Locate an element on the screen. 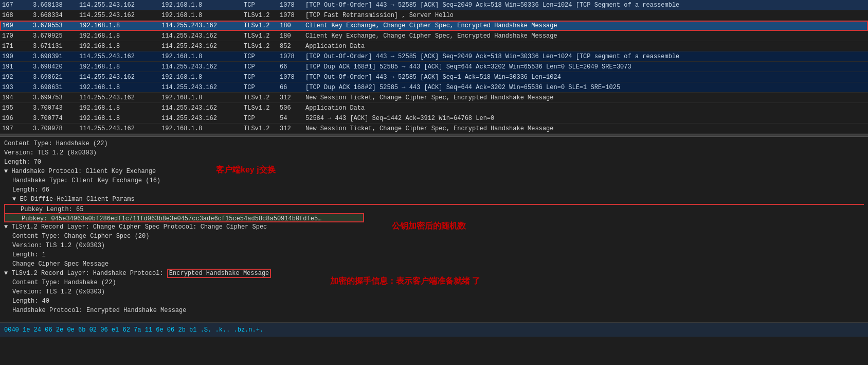 The image size is (868, 365). table-row: 190 3.698391 114.255.243.162 192.168.1.8… is located at coordinates (434, 57).